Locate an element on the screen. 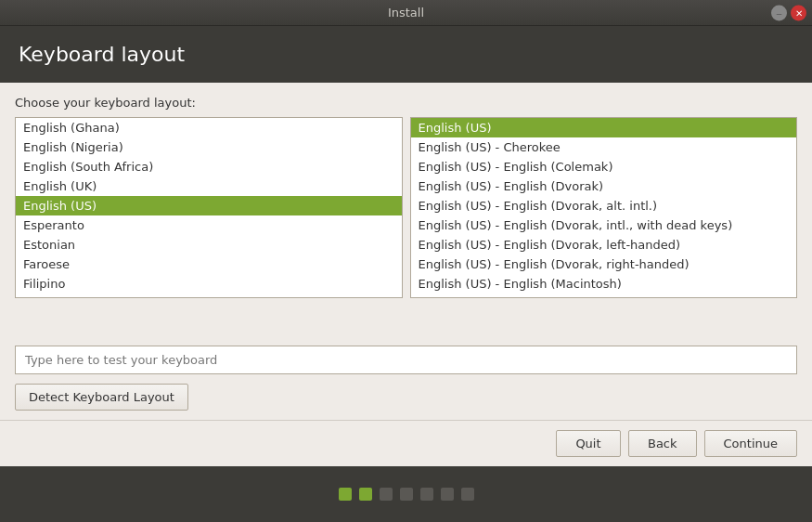  test-input-container is located at coordinates (406, 360).